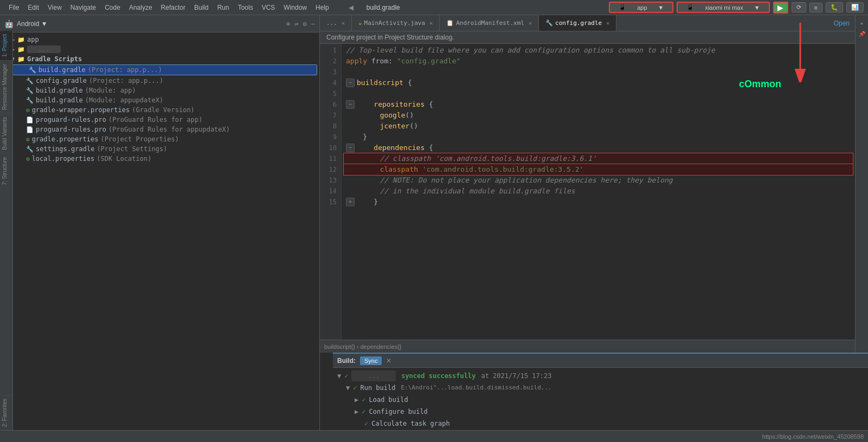 This screenshot has width=868, height=442. I want to click on menu-vcs: VCS, so click(269, 8).